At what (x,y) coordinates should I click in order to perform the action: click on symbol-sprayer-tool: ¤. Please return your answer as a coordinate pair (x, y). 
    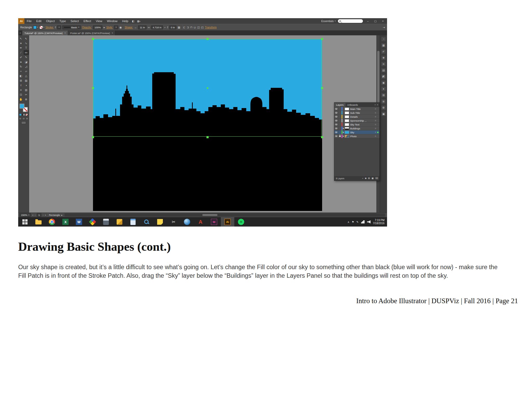
    Looking at the image, I should click on (21, 90).